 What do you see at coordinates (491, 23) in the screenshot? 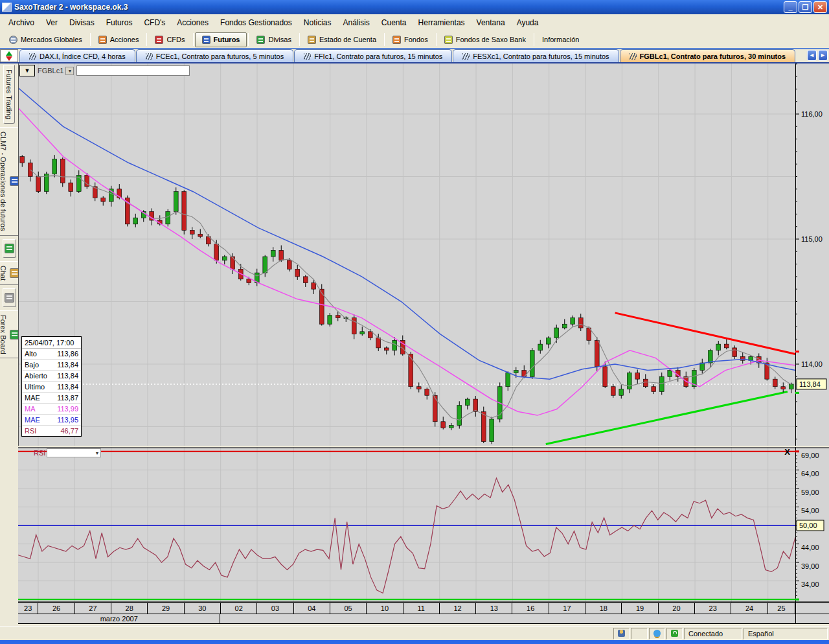
I see `menu-ventana: Ventana` at bounding box center [491, 23].